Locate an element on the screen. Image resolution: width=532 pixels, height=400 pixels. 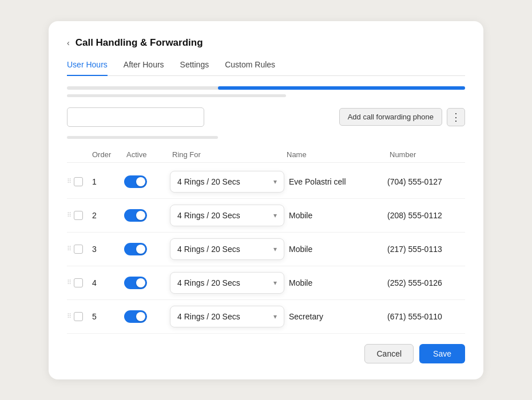
progress-area is located at coordinates (266, 91).